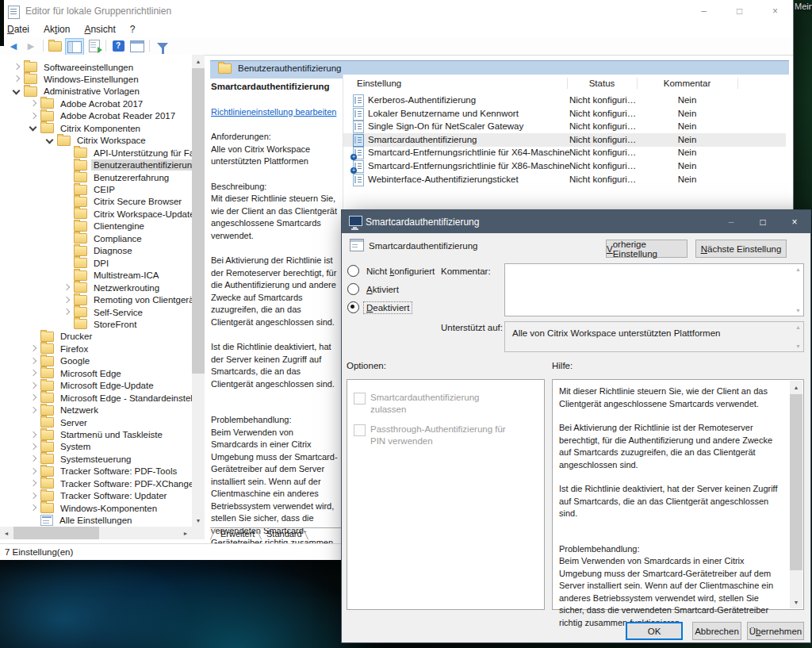 The width and height of the screenshot is (812, 648). I want to click on menu-item-aktion: Aktion, so click(57, 29).